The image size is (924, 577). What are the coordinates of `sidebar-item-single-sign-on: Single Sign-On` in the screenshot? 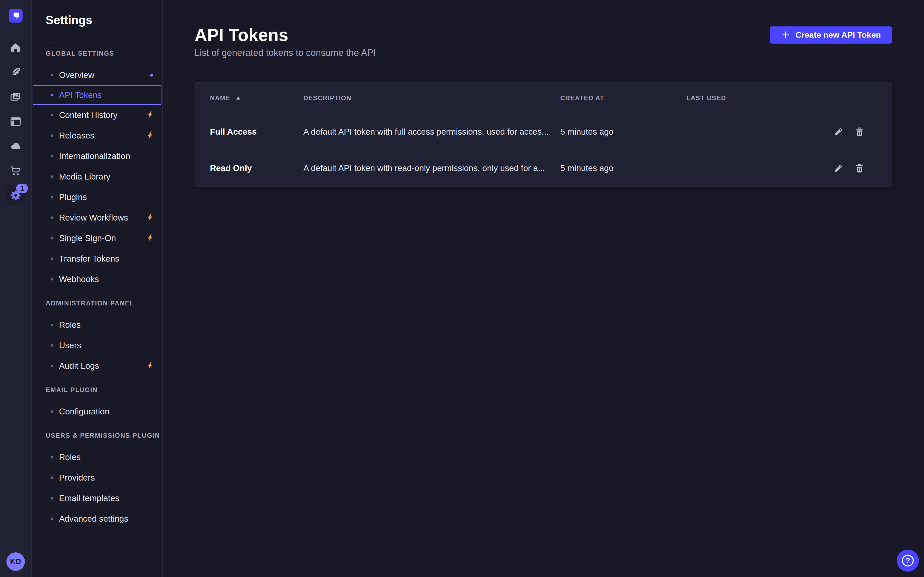 It's located at (97, 238).